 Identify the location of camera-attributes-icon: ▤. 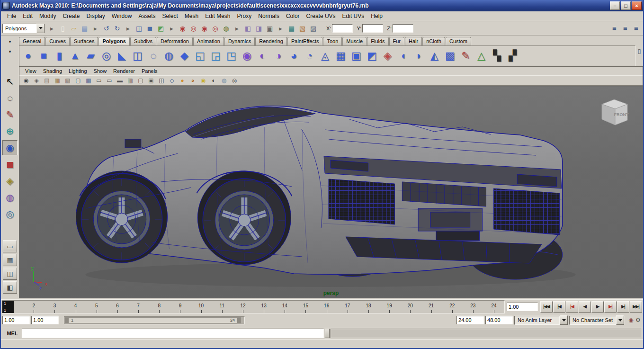
(47, 81).